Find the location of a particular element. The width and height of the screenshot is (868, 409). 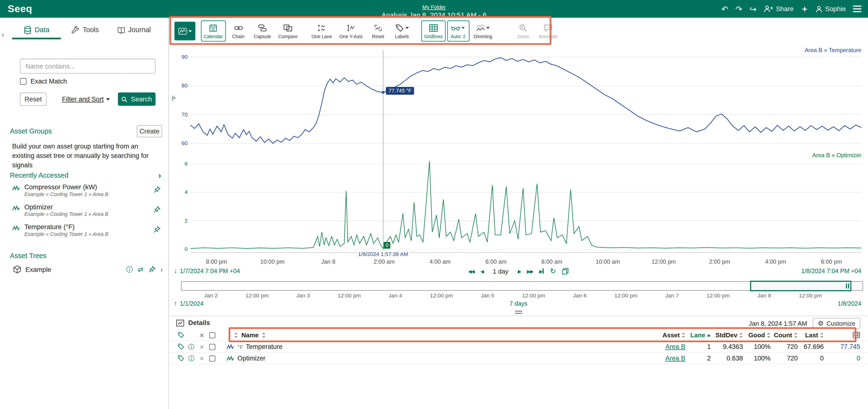

step-forward-half-button: ▶▶ is located at coordinates (530, 271).